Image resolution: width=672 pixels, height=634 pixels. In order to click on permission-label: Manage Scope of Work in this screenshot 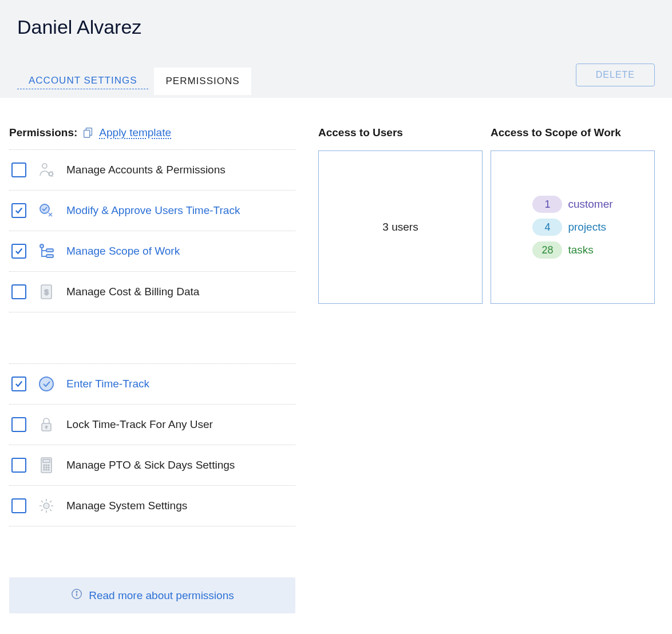, I will do `click(123, 251)`.